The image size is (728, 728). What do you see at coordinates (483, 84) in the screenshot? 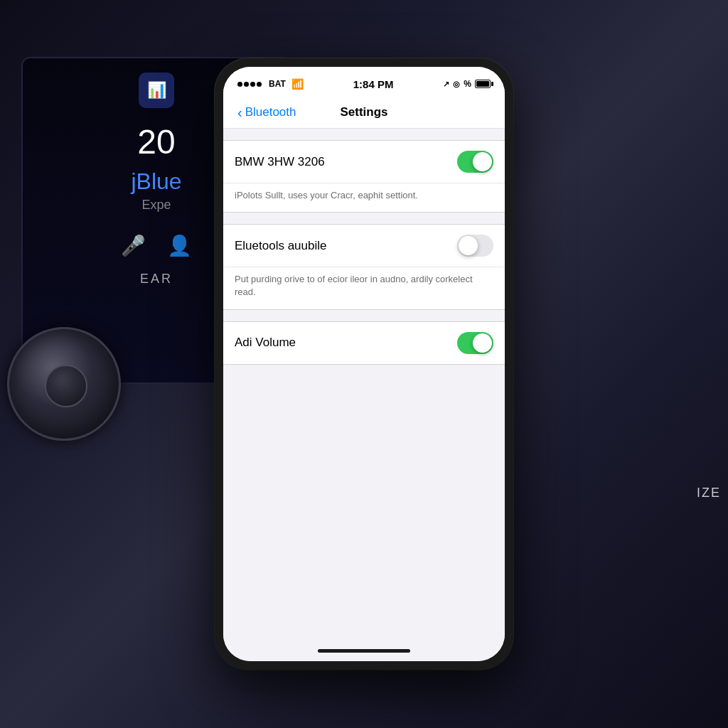
I see `battery-fill` at bounding box center [483, 84].